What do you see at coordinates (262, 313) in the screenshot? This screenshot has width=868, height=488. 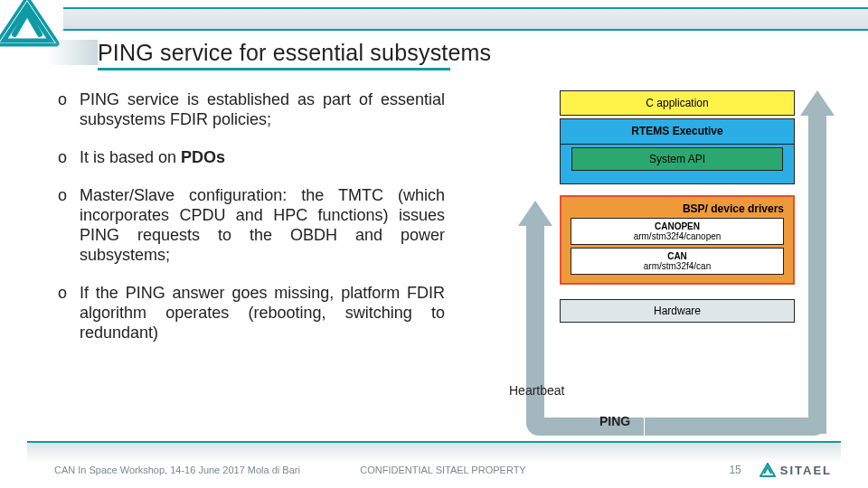 I see `bullet-4-text: If the PING answer goes missing, platfor…` at bounding box center [262, 313].